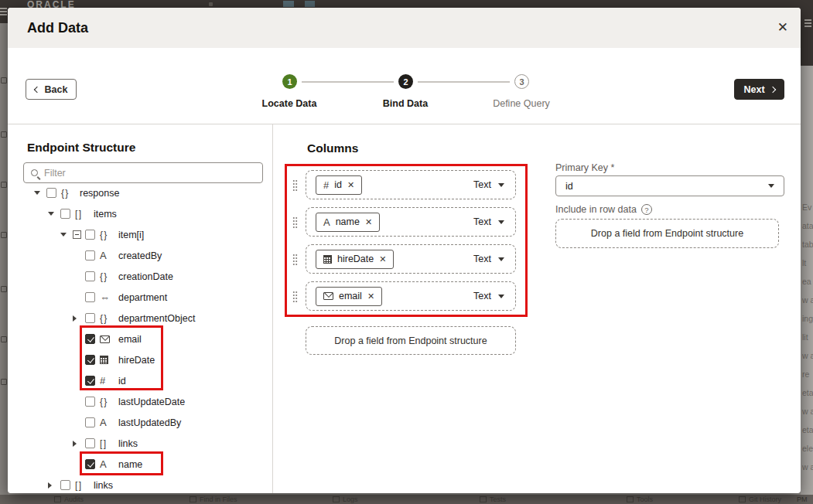 The width and height of the screenshot is (813, 504). What do you see at coordinates (152, 402) in the screenshot?
I see `tree-item-label: lastUpdateDate` at bounding box center [152, 402].